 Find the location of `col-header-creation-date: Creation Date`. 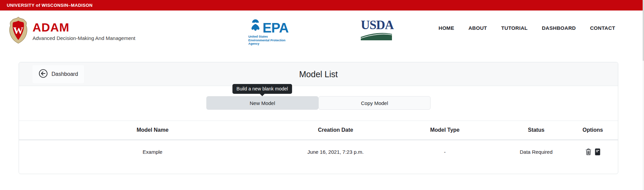

col-header-creation-date: Creation Date is located at coordinates (336, 130).